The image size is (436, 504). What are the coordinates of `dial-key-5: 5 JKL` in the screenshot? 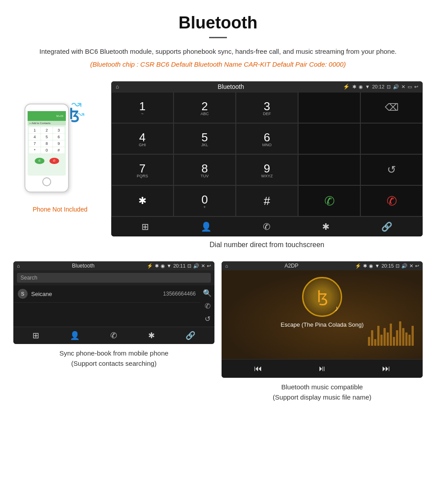 It's located at (205, 139).